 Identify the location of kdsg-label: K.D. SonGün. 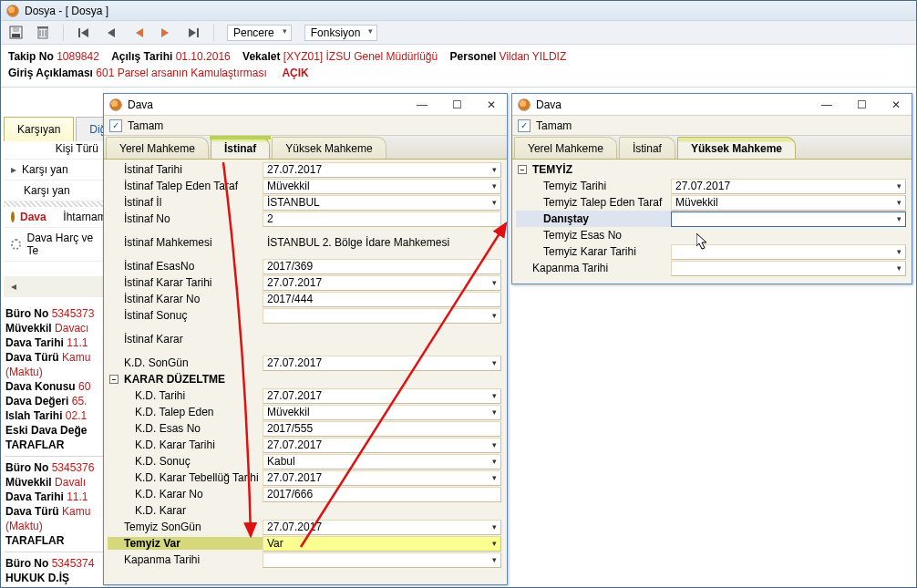
(185, 363).